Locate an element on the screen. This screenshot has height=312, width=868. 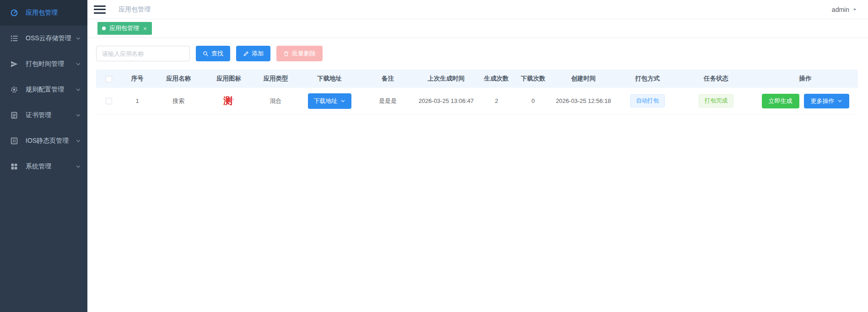
sidebar-item-label: IOS静态页管理 is located at coordinates (47, 141).